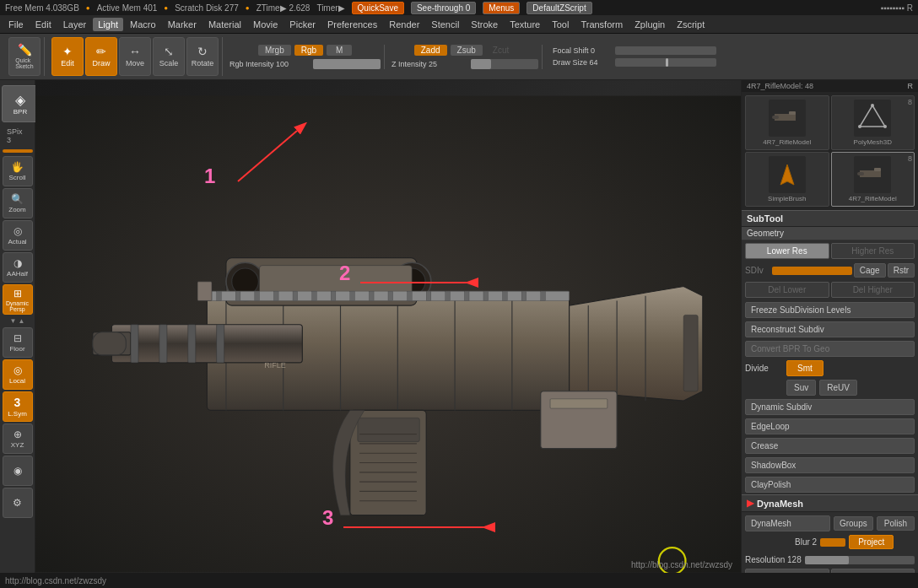 The width and height of the screenshot is (918, 588). Describe the element at coordinates (17, 209) in the screenshot. I see `zoom-label: Zoom` at that location.